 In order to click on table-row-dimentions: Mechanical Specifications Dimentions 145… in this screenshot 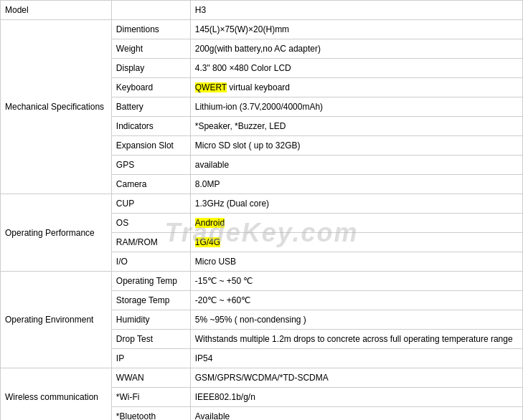, I will do `click(262, 30)`.